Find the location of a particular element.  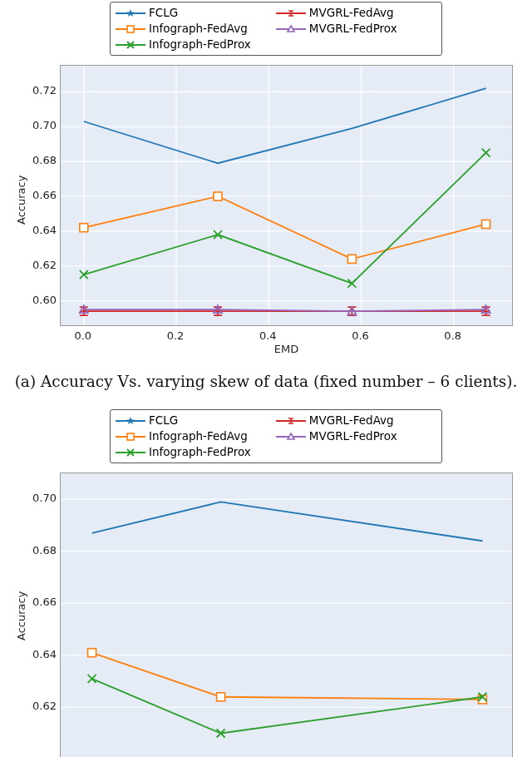

xtick: 0.0 is located at coordinates (83, 336).